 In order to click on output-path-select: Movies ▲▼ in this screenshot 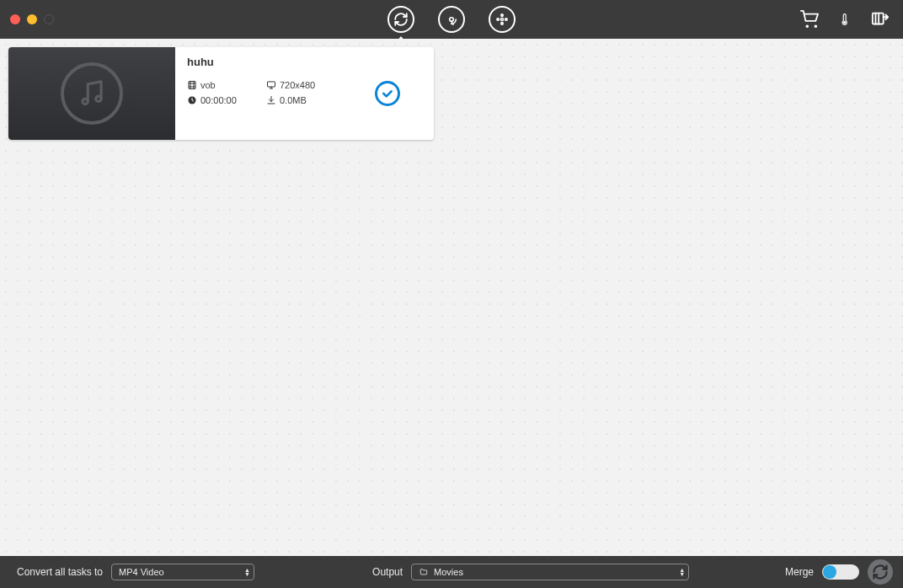, I will do `click(550, 572)`.